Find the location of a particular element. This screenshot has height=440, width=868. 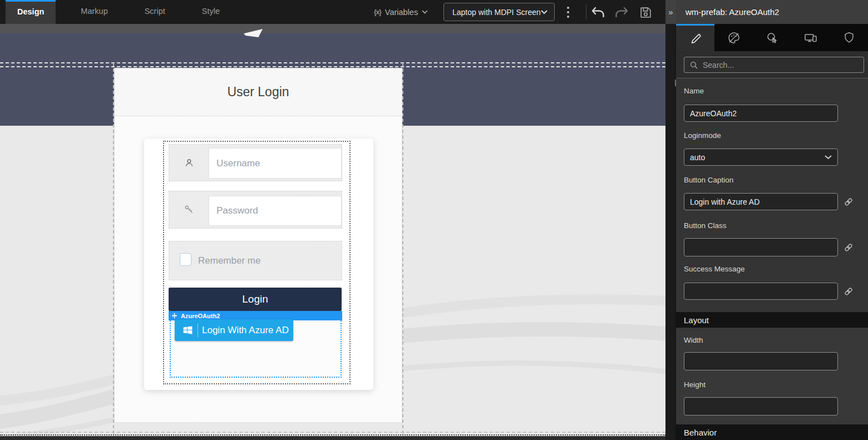

page-header: User Login is located at coordinates (258, 92).